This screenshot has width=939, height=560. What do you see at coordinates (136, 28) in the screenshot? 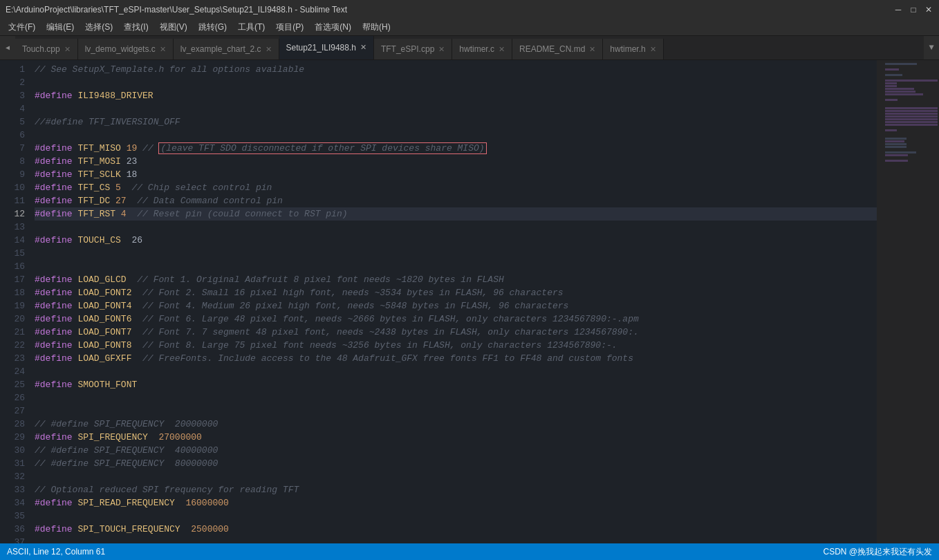
I see `menu-item: 查找(I)` at bounding box center [136, 28].